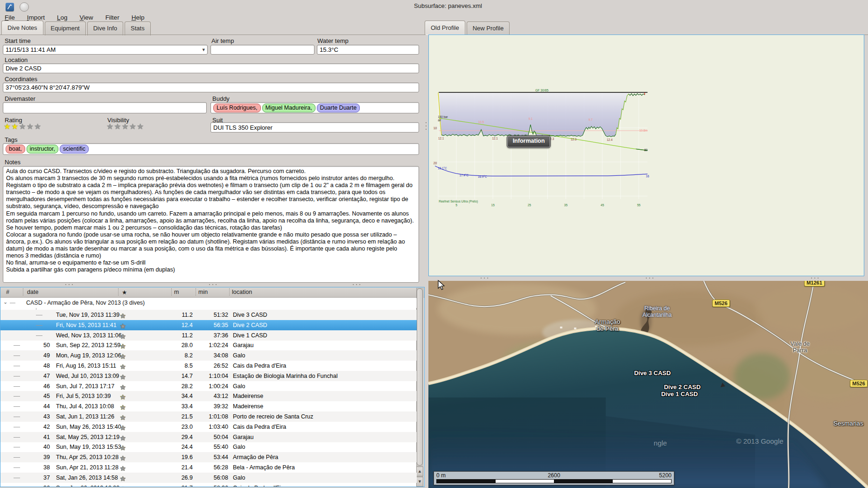  What do you see at coordinates (445, 28) in the screenshot?
I see `tab-old-profile: Old Profile` at bounding box center [445, 28].